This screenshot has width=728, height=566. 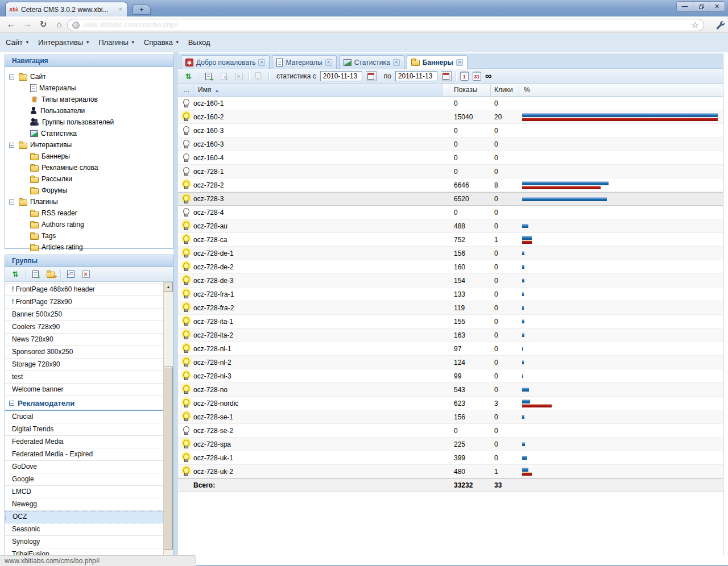 What do you see at coordinates (450, 363) in the screenshot?
I see `table-row: ocz-728-nl-21240` at bounding box center [450, 363].